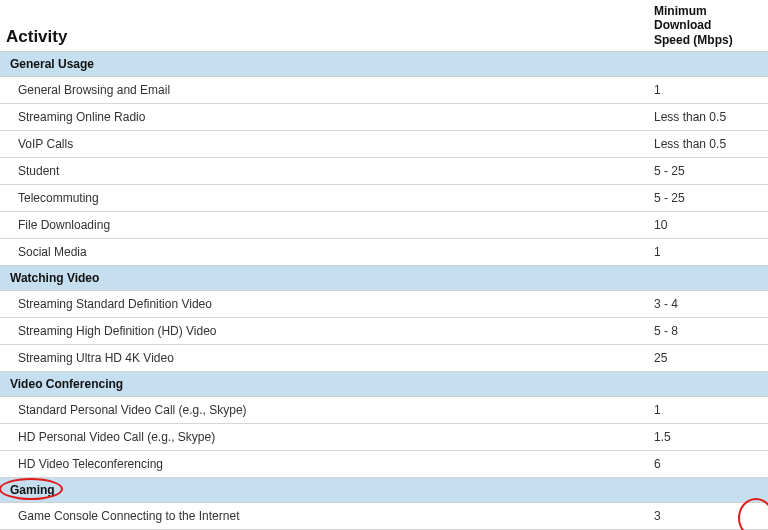 Image resolution: width=768 pixels, height=530 pixels. What do you see at coordinates (324, 90) in the screenshot?
I see `activity-cell: General Browsing and Email` at bounding box center [324, 90].